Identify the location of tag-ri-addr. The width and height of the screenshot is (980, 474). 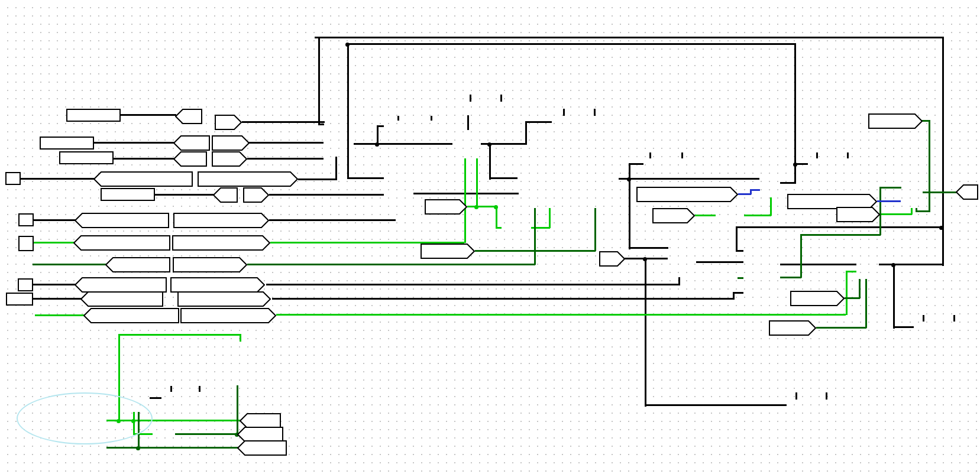
(190, 159).